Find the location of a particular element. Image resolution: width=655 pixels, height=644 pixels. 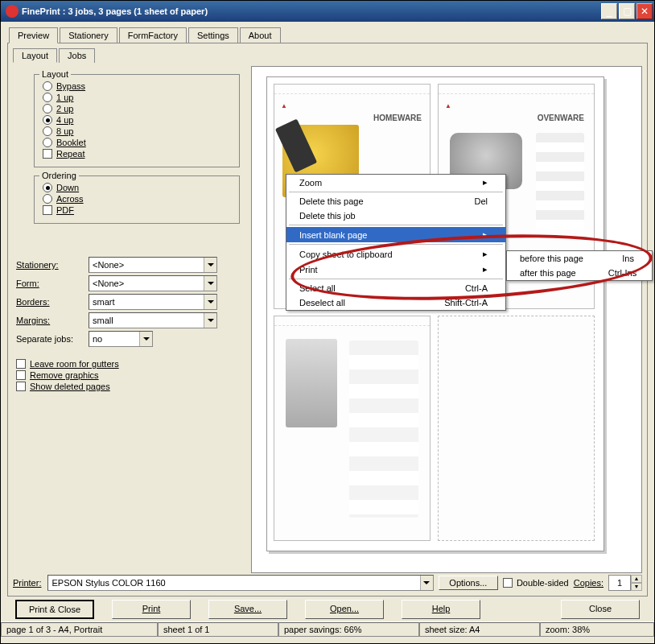

tab-settings: Settings is located at coordinates (213, 35).